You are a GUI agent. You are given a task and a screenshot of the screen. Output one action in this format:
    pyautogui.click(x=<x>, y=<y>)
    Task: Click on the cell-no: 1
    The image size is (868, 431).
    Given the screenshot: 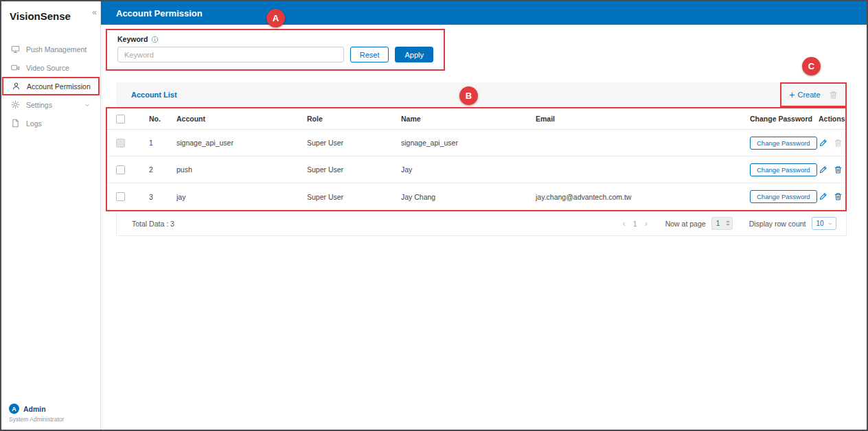 What is the action you would take?
    pyautogui.click(x=163, y=143)
    